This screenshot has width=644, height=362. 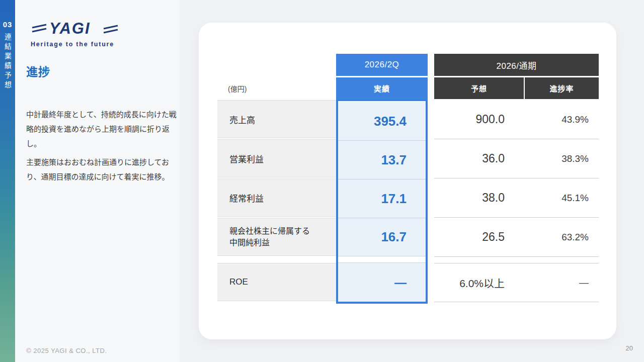 I want to click on summary-paragraph-2: 主要施策はおおむね計画通りに進捗しており、通期目標の達成に向けて着実に推移。, so click(x=102, y=170).